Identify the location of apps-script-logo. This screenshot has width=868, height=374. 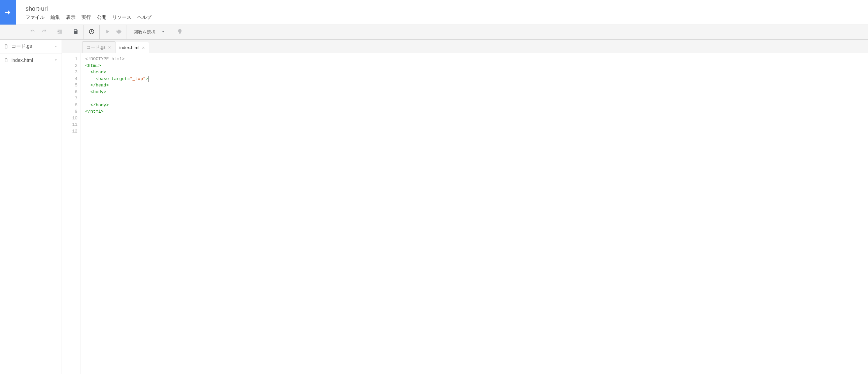
(8, 12).